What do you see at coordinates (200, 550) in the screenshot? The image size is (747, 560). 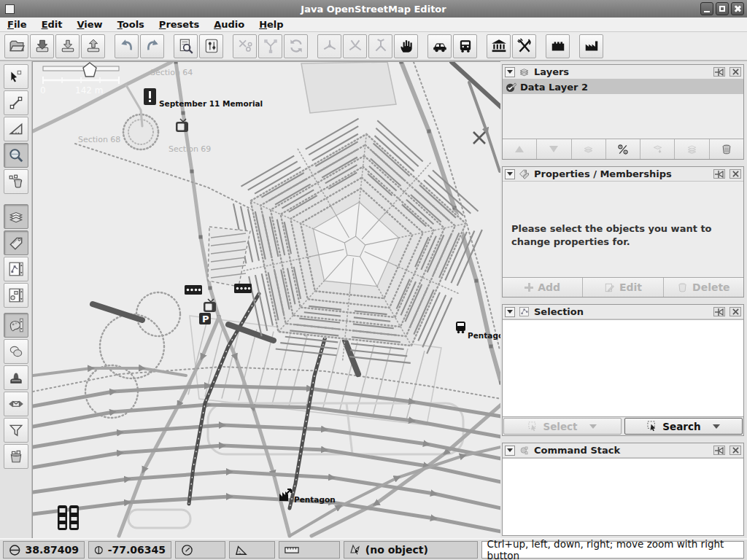 I see `heading-segment` at bounding box center [200, 550].